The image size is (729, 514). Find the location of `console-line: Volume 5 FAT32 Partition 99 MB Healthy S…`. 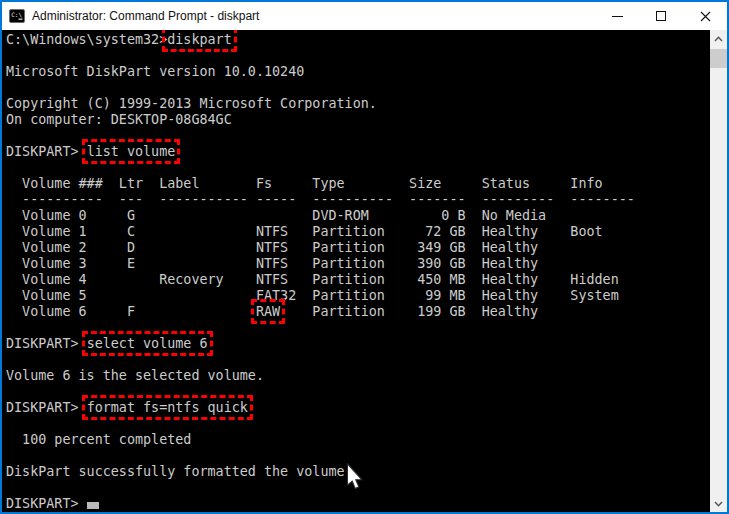

console-line: Volume 5 FAT32 Partition 99 MB Healthy S… is located at coordinates (358, 296).